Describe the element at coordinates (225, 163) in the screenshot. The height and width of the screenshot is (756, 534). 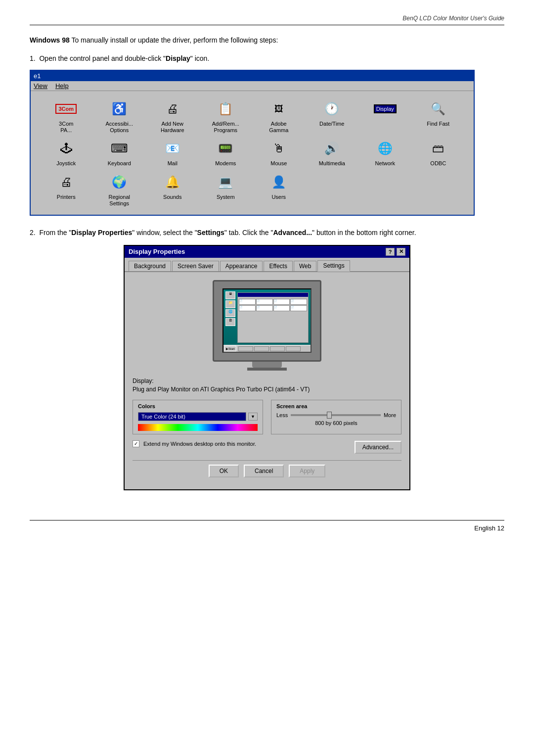
I see `cp-icon-label-modems: Modems` at that location.